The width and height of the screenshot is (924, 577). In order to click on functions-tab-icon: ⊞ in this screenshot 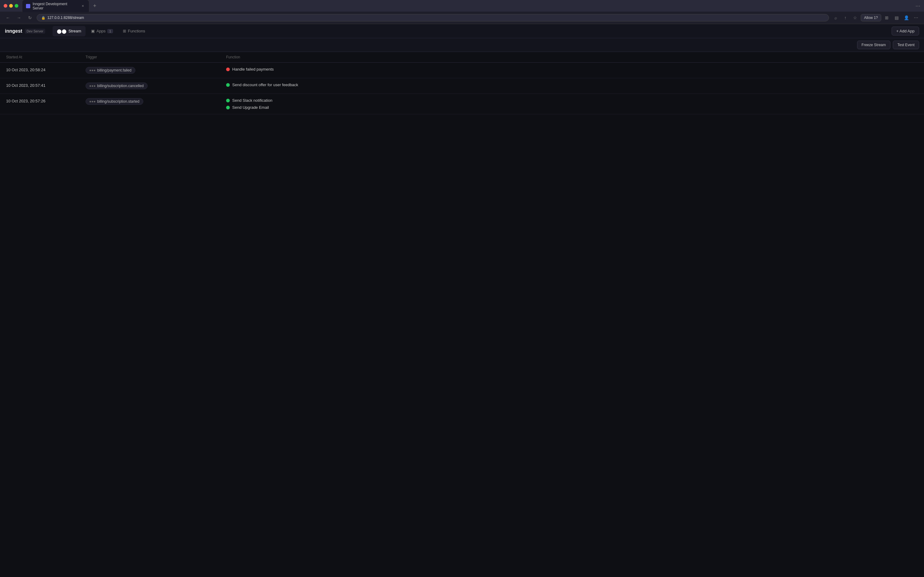, I will do `click(124, 31)`.